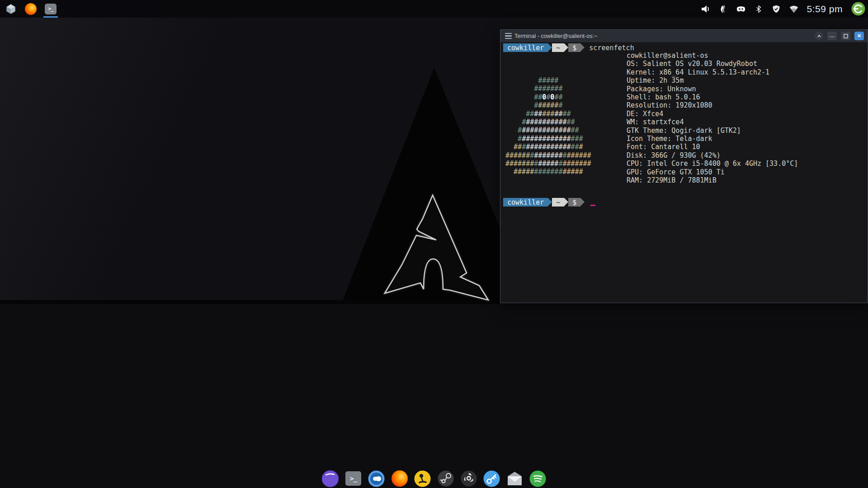 The height and width of the screenshot is (488, 868). What do you see at coordinates (469, 479) in the screenshot?
I see `dock-obs-studio` at bounding box center [469, 479].